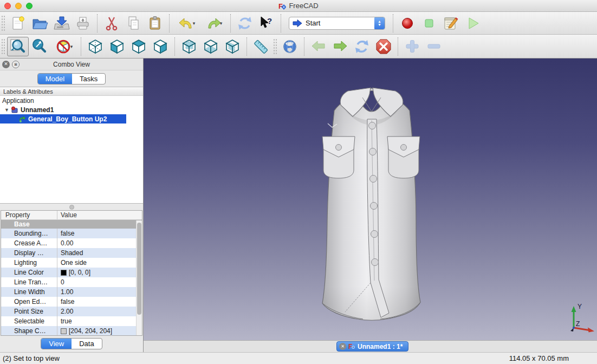 The width and height of the screenshot is (597, 364). What do you see at coordinates (337, 23) in the screenshot?
I see `workbench-selector: Start ▲▼` at bounding box center [337, 23].